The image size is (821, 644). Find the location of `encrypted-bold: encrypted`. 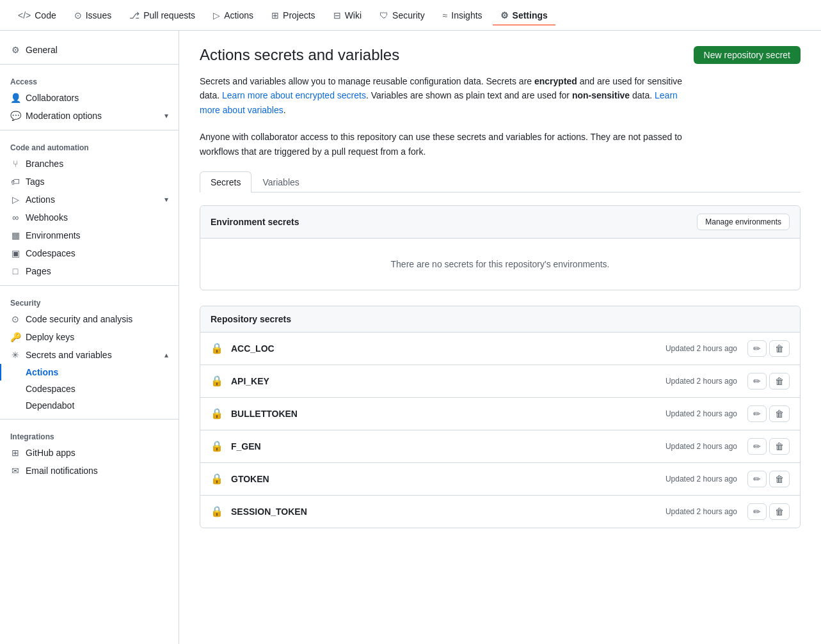

encrypted-bold: encrypted is located at coordinates (555, 81).